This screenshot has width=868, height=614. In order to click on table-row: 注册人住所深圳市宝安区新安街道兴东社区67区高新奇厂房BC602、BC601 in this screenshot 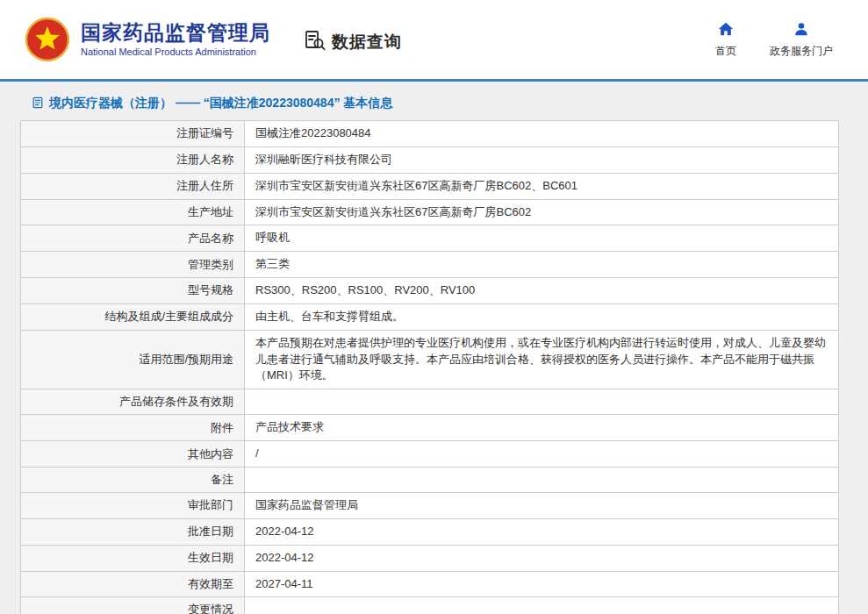, I will do `click(430, 186)`.